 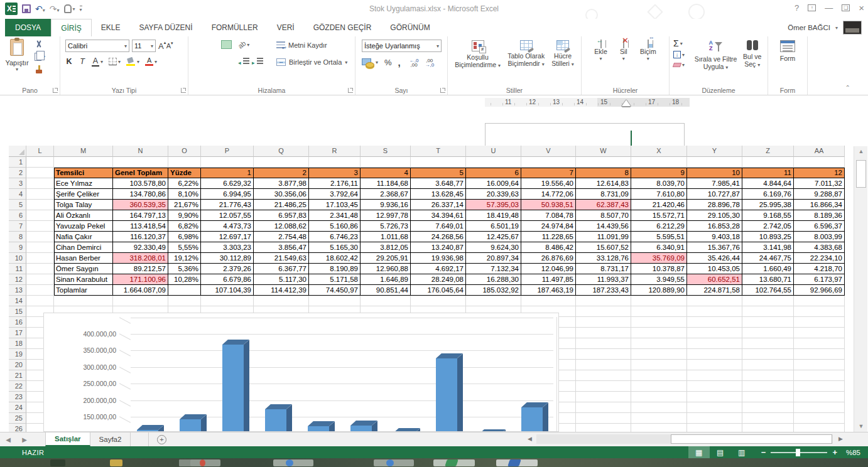 What do you see at coordinates (335, 183) in the screenshot?
I see `table-month-cell: 2.176,11` at bounding box center [335, 183].